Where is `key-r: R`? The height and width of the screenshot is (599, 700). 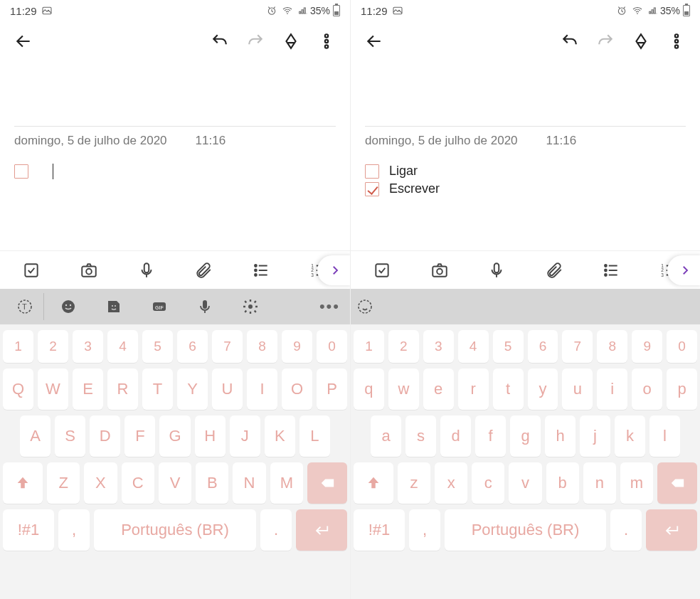
key-r: R is located at coordinates (122, 389).